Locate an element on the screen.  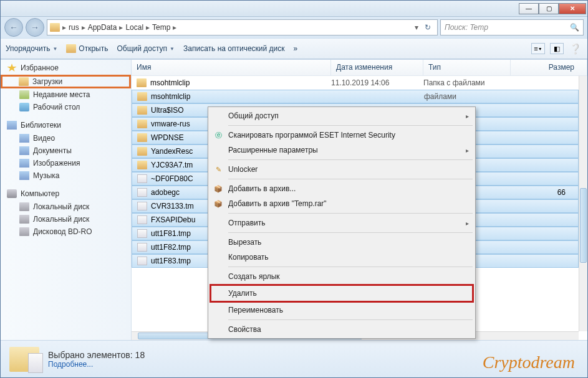
breadcrumb: ▸ rus ▸ AppData ▸ Local ▸ Temp ▸ ▾ ↻ is located at coordinates (242, 27).